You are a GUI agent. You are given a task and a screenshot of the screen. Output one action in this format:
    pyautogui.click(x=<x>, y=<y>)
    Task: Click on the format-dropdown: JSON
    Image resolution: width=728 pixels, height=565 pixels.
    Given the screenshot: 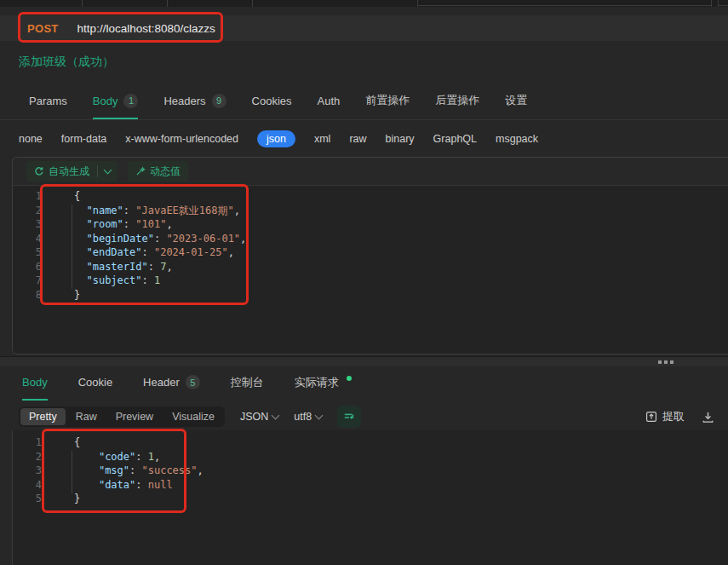 What is the action you would take?
    pyautogui.click(x=259, y=417)
    